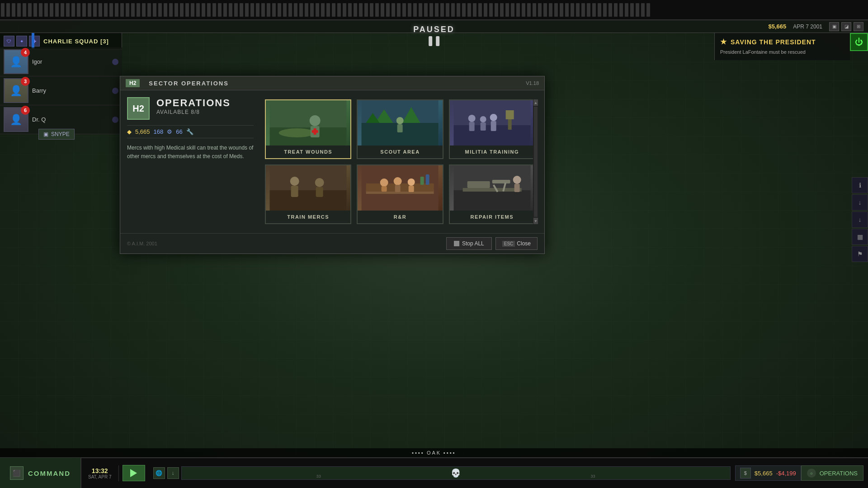 The width and height of the screenshot is (868, 488). Describe the element at coordinates (61, 62) in the screenshot. I see `merc-item-igor: 👤 4 Igor` at that location.